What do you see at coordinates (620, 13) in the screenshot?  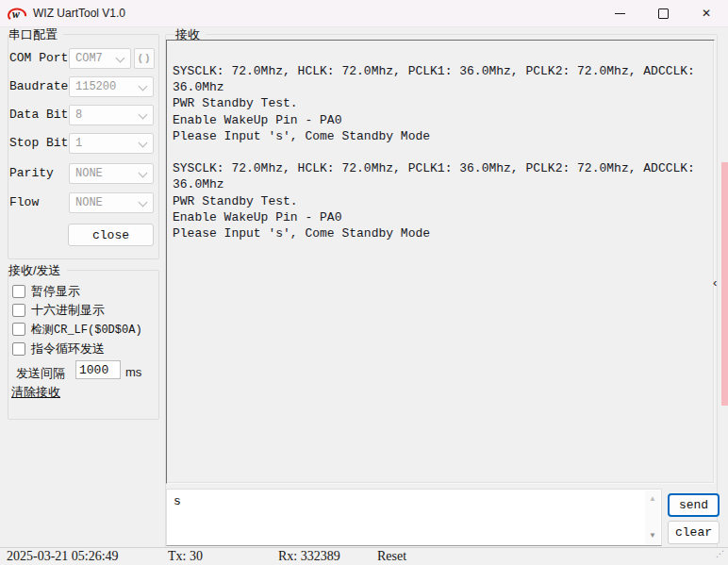 I see `minimize-button` at bounding box center [620, 13].